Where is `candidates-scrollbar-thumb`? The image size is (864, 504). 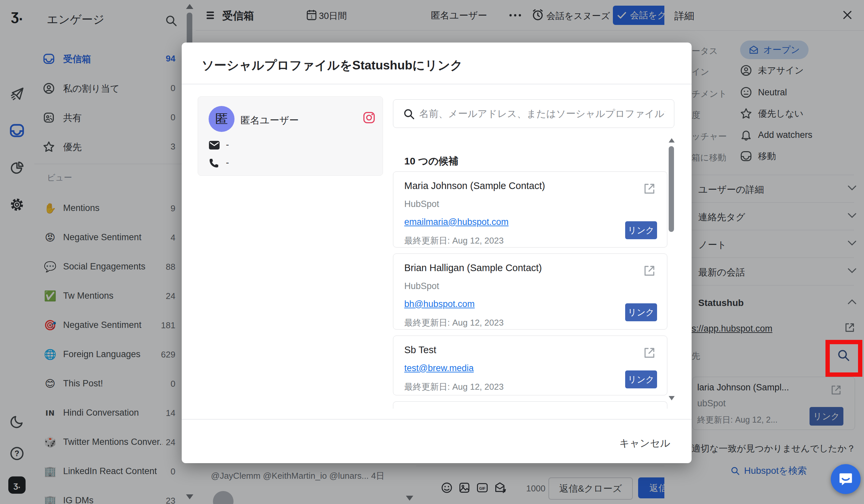 candidates-scrollbar-thumb is located at coordinates (671, 189).